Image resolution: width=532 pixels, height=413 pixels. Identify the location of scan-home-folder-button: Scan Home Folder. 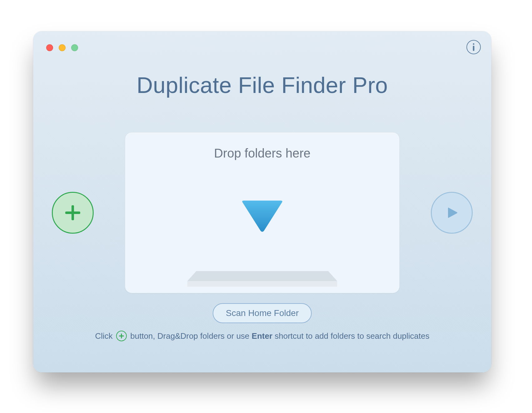
(262, 313).